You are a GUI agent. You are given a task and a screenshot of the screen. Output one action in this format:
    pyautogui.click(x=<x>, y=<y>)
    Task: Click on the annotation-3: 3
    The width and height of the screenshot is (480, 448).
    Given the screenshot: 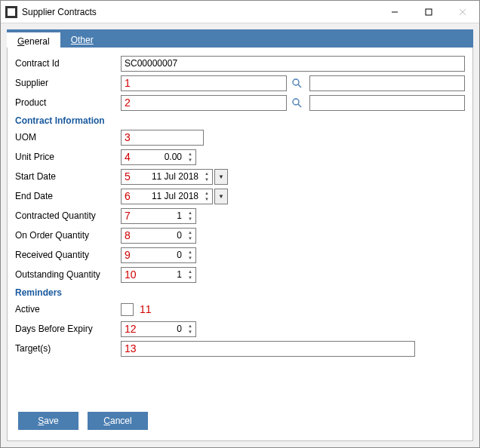 What is the action you would take?
    pyautogui.click(x=128, y=137)
    